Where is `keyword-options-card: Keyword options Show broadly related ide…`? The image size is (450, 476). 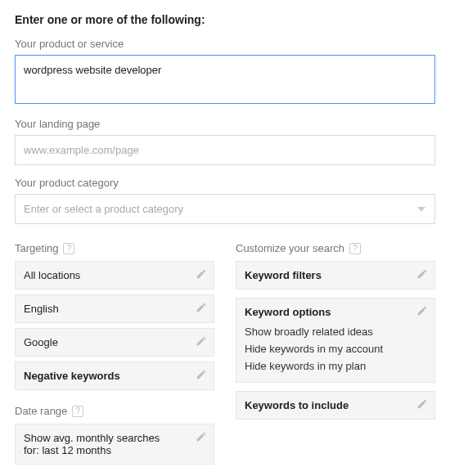
keyword-options-card: Keyword options Show broadly related ide… is located at coordinates (335, 340).